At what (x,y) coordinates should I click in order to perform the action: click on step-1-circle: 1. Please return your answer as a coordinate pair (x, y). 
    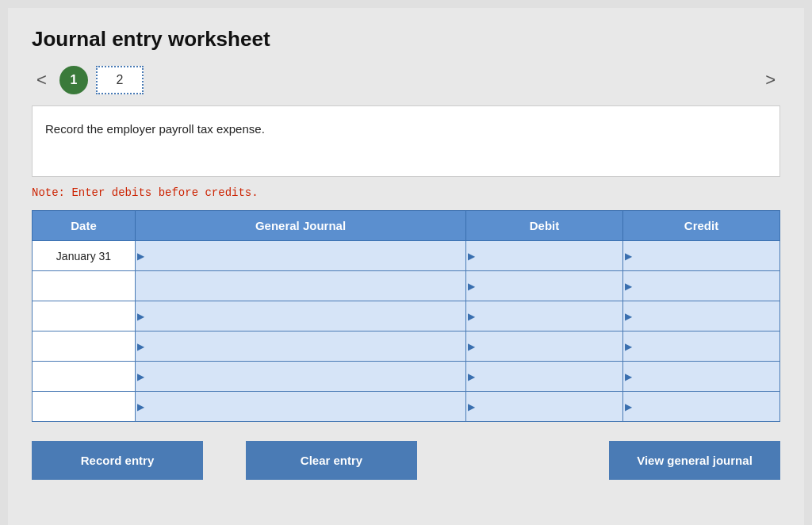
    Looking at the image, I should click on (74, 80).